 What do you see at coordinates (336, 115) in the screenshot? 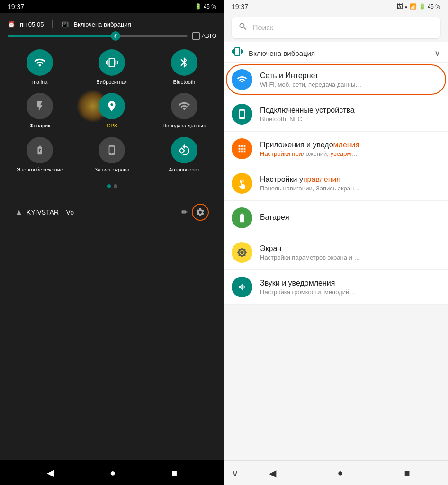
I see `settings-item-devices: Подключенные устройства Bluetooth, NFC` at bounding box center [336, 115].